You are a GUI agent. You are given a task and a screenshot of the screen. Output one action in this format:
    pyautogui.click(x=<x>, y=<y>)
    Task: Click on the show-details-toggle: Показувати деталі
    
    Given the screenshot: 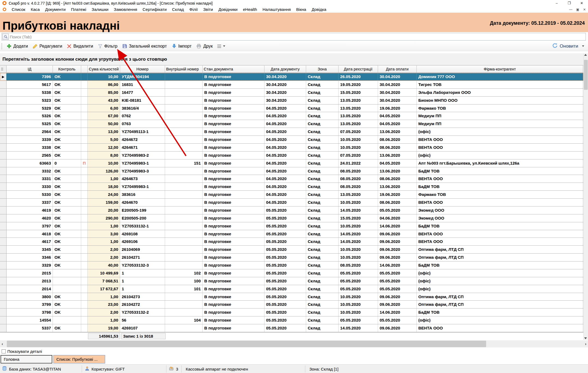 What is the action you would take?
    pyautogui.click(x=22, y=352)
    